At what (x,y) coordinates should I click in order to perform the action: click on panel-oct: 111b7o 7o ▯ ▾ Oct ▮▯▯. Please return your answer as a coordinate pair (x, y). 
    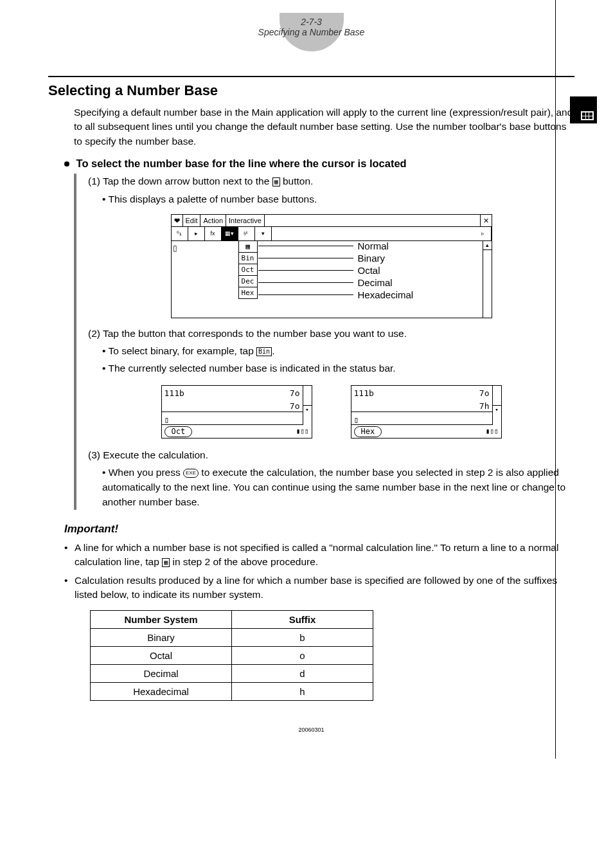
    Looking at the image, I should click on (236, 411).